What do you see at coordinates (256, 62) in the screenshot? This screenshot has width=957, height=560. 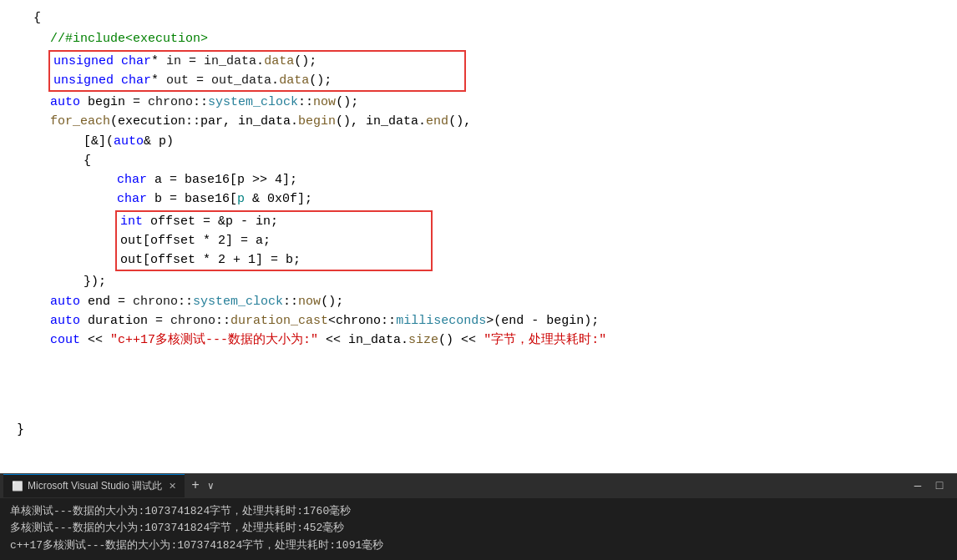 I see `code-line-unsigned-in: unsigned char * in = in_data . data ();` at bounding box center [256, 62].